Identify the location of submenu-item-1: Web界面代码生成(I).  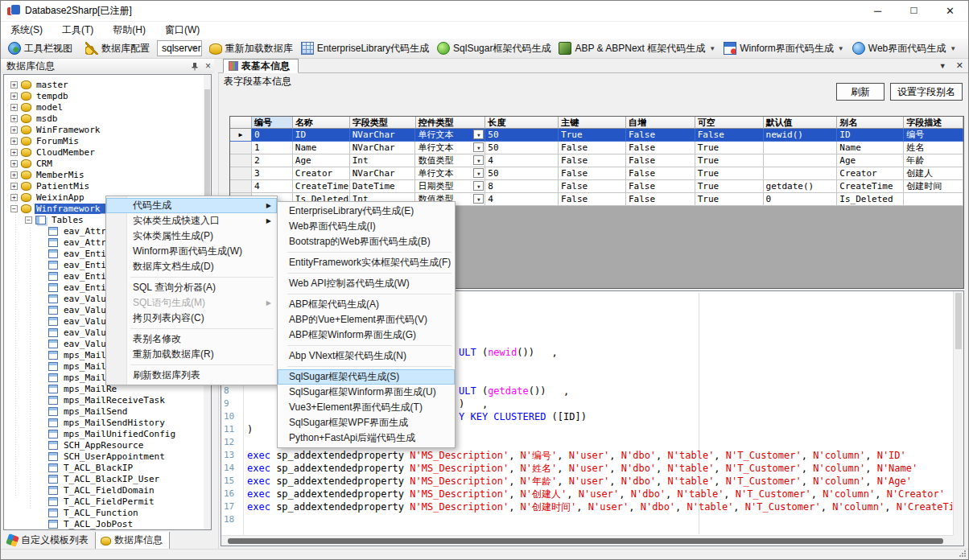
(366, 227).